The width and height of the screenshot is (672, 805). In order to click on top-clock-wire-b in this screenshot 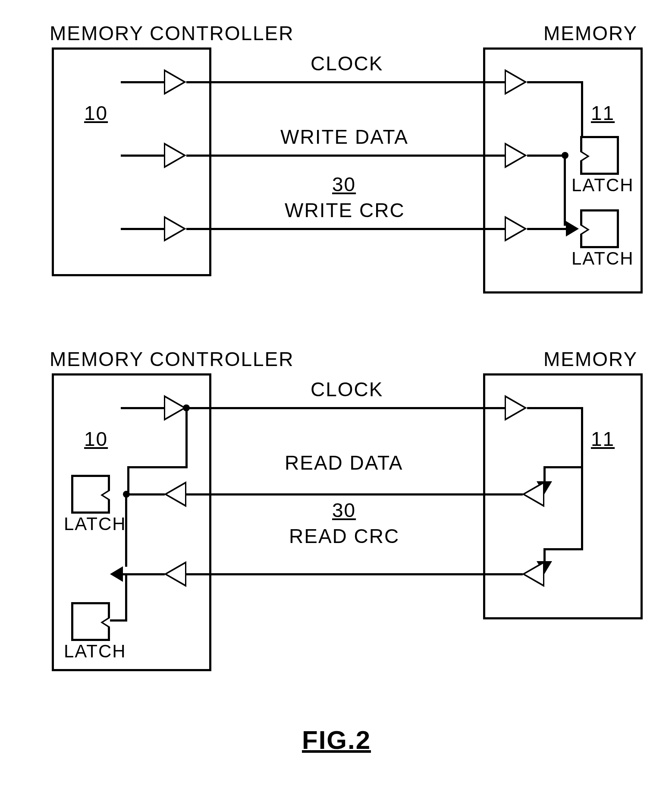, I will do `click(346, 82)`.